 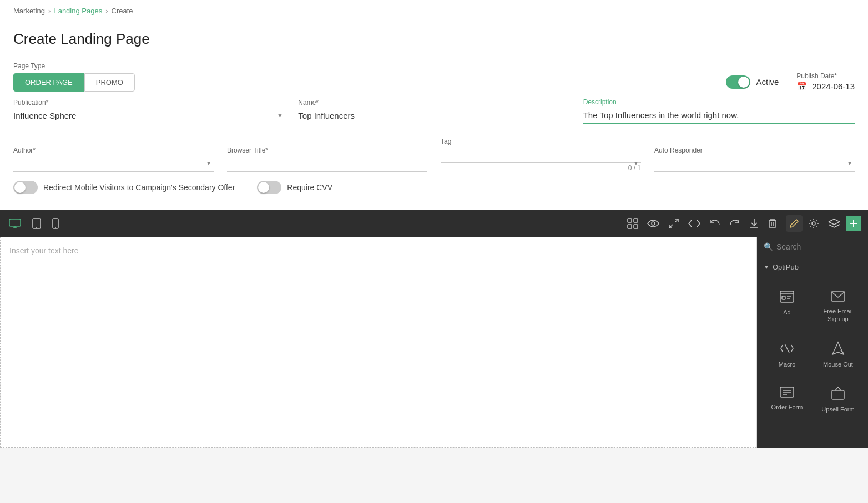 I want to click on breadcrumb-create: Create, so click(x=122, y=11).